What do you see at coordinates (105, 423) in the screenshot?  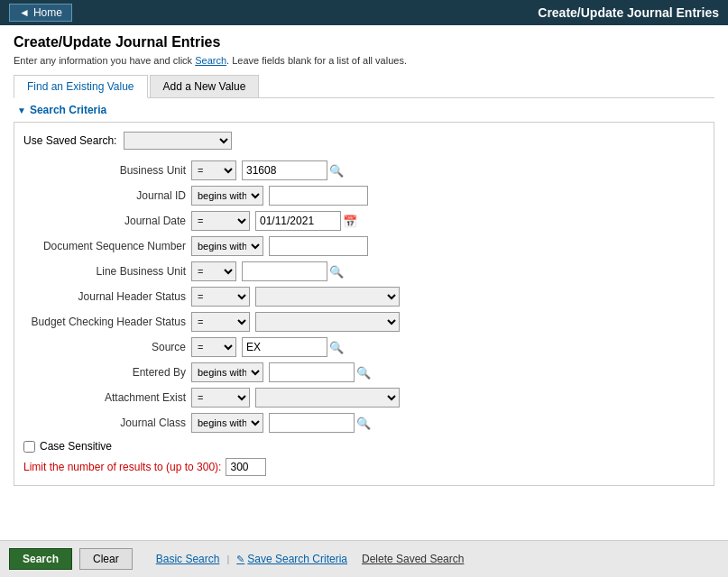 I see `journal-class-label: Journal Class` at bounding box center [105, 423].